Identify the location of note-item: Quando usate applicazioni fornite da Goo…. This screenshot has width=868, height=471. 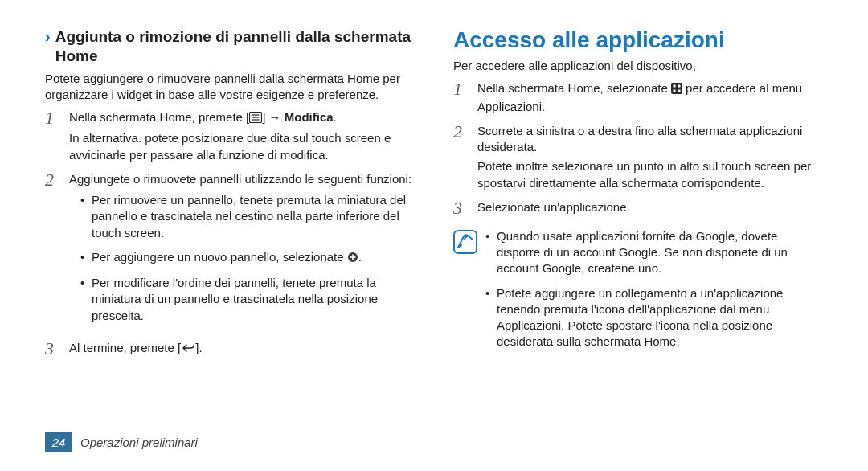
(654, 252).